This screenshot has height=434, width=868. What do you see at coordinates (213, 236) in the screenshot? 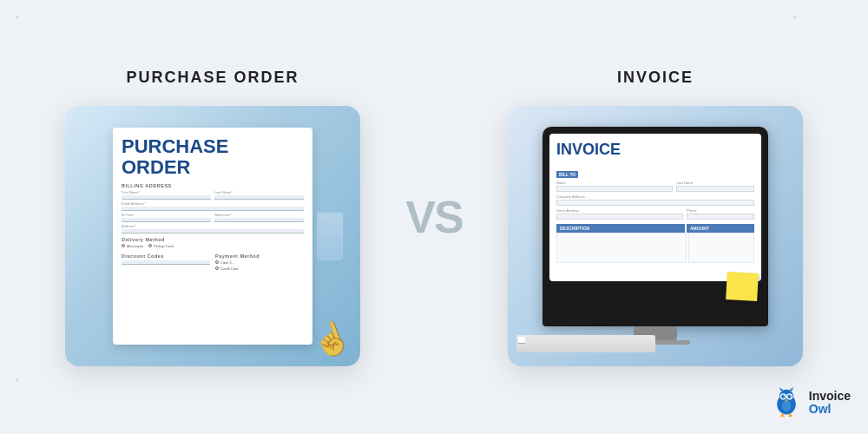
I see `po-document: PURCHASE ORDER BILLING ADDRESS First Nam…` at bounding box center [213, 236].